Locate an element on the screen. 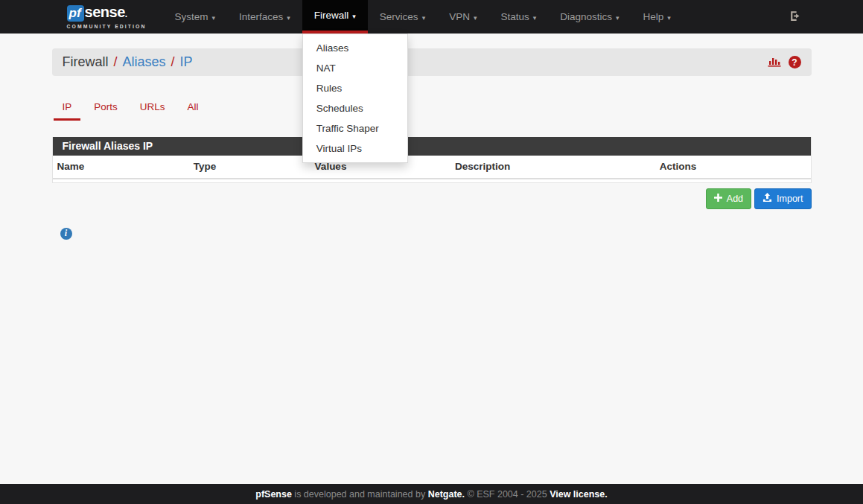 The image size is (863, 504). tab-all: All is located at coordinates (194, 109).